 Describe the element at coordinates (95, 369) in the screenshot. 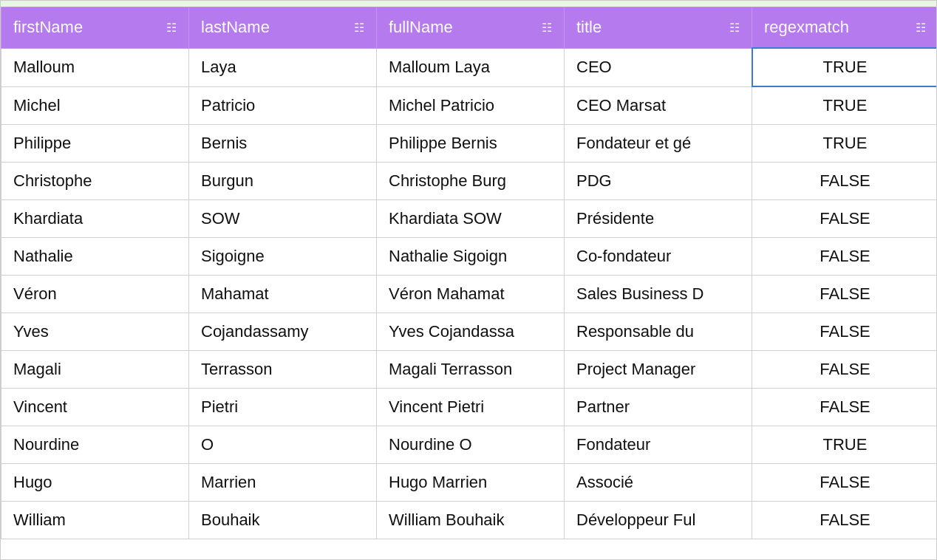

I see `cell-firstname: Magali` at that location.